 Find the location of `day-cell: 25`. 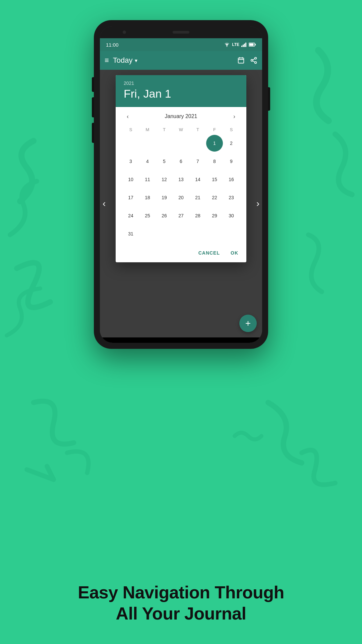

day-cell: 25 is located at coordinates (147, 216).